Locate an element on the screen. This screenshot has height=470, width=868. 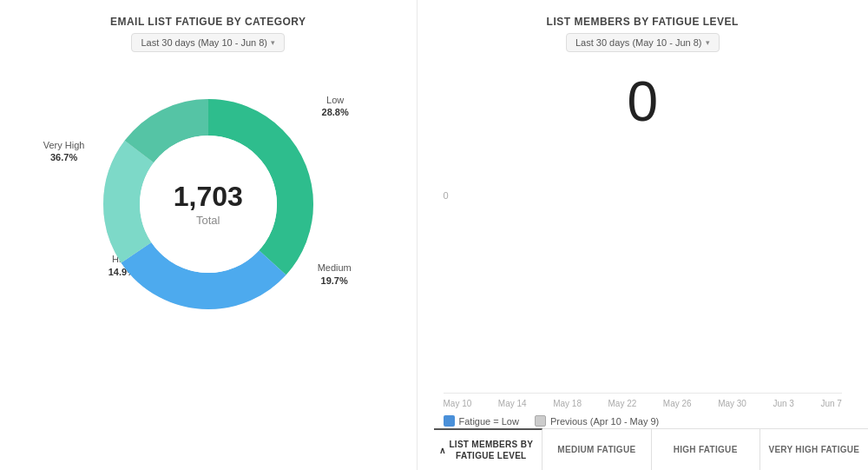
x-axis-label: May 18 is located at coordinates (568, 403).